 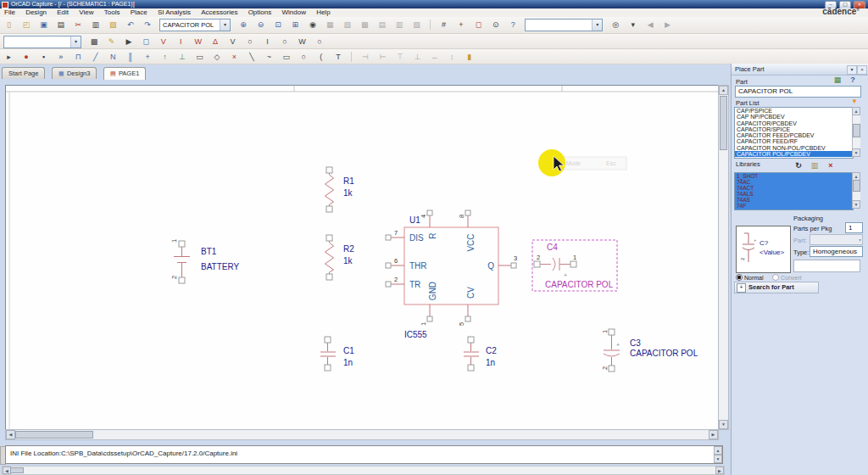 What do you see at coordinates (337, 354) in the screenshot?
I see `component-c1: C1 1n` at bounding box center [337, 354].